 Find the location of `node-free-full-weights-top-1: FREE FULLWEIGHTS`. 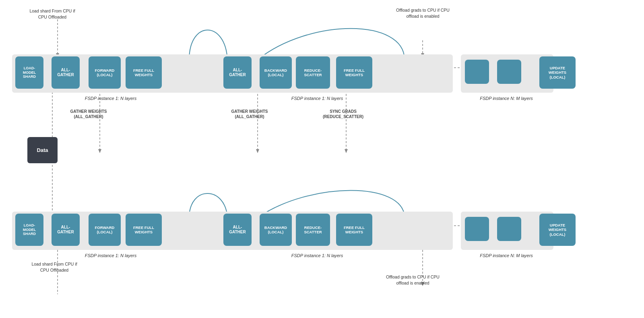

node-free-full-weights-top-1: FREE FULLWEIGHTS is located at coordinates (144, 73).